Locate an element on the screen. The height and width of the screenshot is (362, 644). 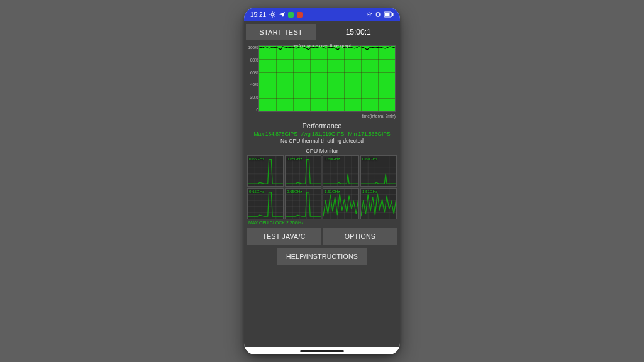
vibrate-icon is located at coordinates (378, 14).